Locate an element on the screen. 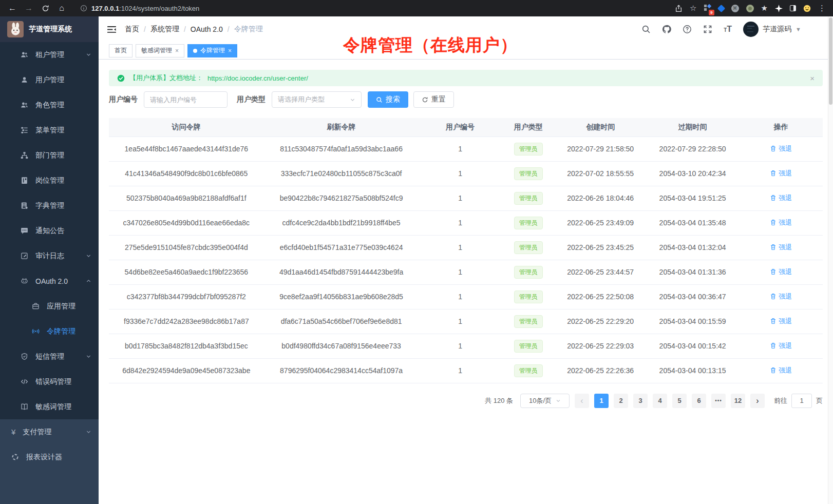 This screenshot has width=833, height=504. page-button: 12 is located at coordinates (738, 401).